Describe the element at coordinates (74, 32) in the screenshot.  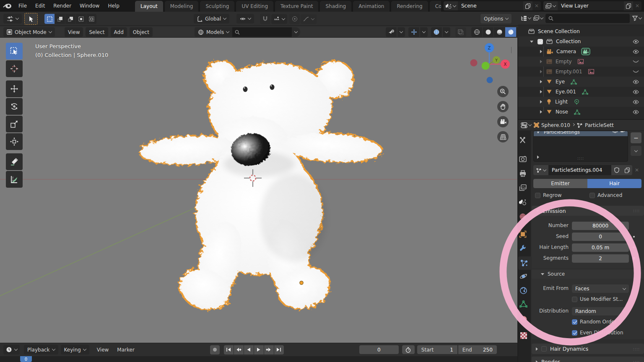
I see `menu-view: View` at that location.